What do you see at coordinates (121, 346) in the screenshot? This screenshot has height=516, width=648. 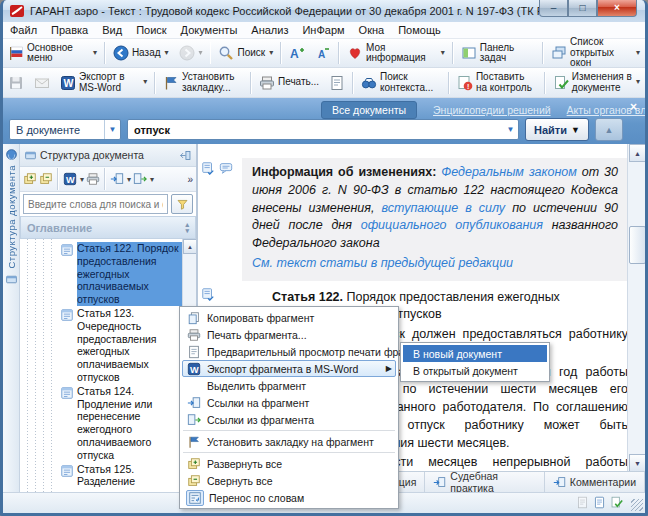 I see `tree-item-article-123: Статья 123. Очередность предоставления е…` at bounding box center [121, 346].